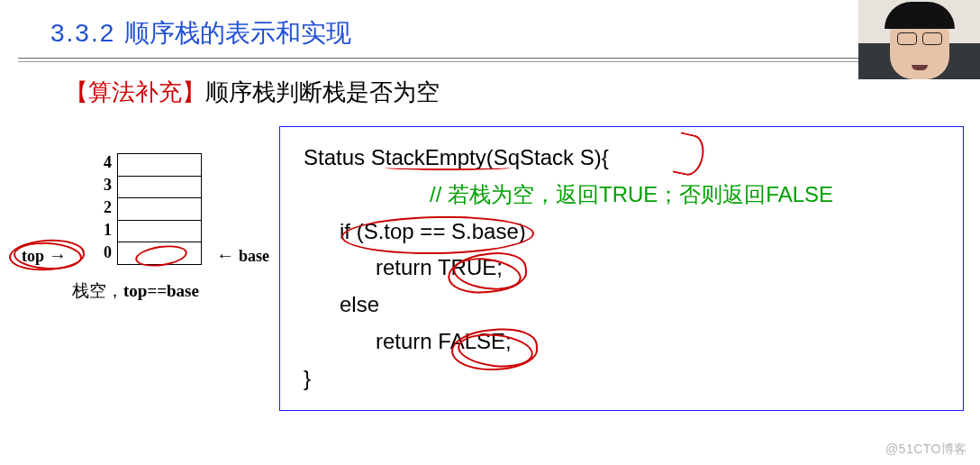 The image size is (980, 465). What do you see at coordinates (254, 256) in the screenshot?
I see `label-base-text: base` at bounding box center [254, 256].